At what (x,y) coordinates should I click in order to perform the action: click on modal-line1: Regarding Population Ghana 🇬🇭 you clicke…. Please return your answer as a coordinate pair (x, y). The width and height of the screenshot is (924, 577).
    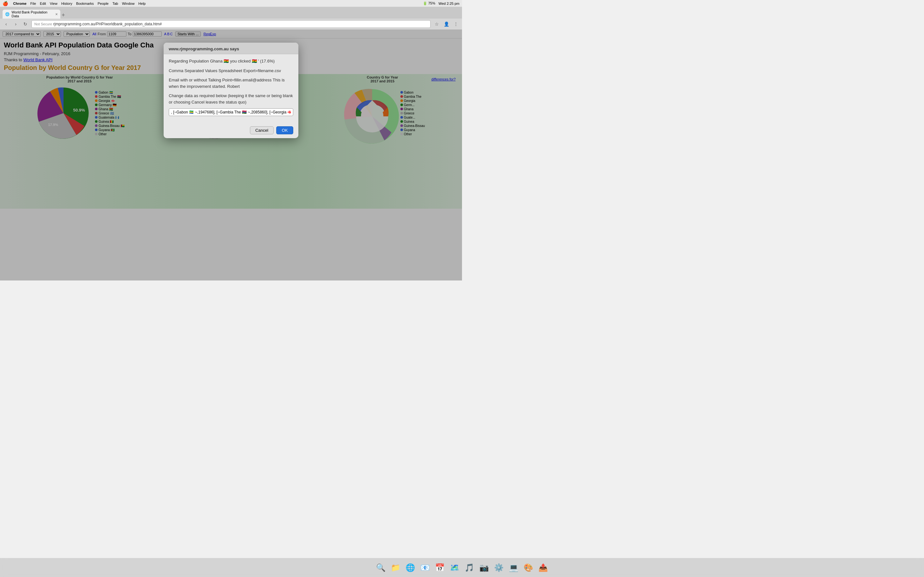
    Looking at the image, I should click on (231, 61).